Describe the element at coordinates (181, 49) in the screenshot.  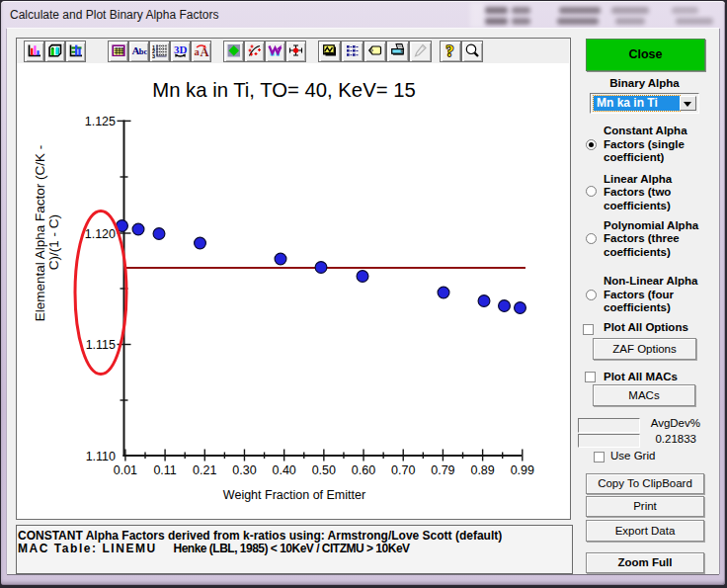
I see `svg-text: 3D` at that location.